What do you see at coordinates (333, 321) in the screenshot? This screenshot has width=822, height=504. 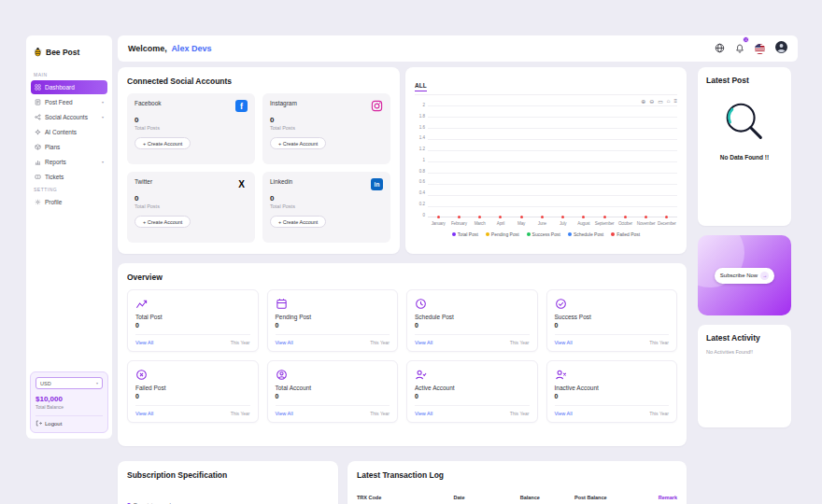 I see `overview-tile-pending-post: Pending Post 0 View All This Year` at bounding box center [333, 321].